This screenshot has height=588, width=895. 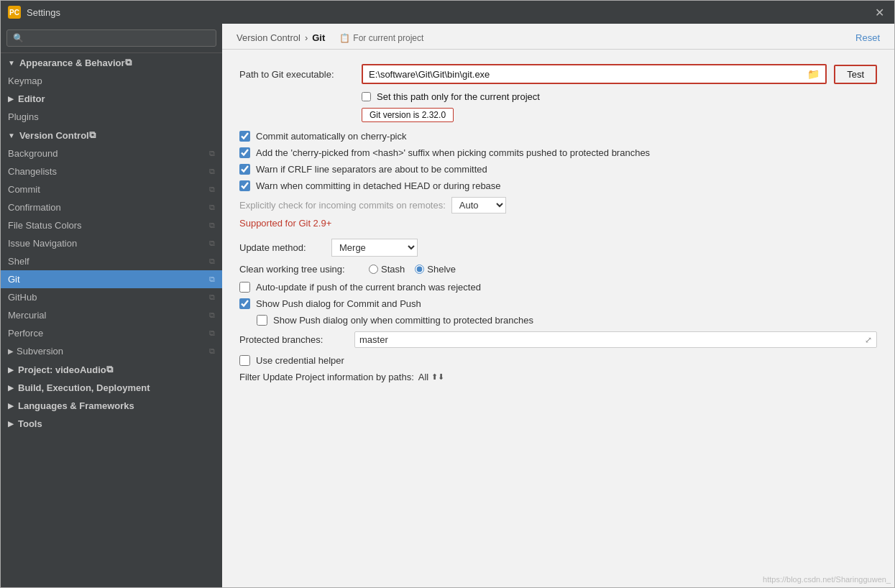 I want to click on filter-row: Filter Update Project information by pat…, so click(x=558, y=377).